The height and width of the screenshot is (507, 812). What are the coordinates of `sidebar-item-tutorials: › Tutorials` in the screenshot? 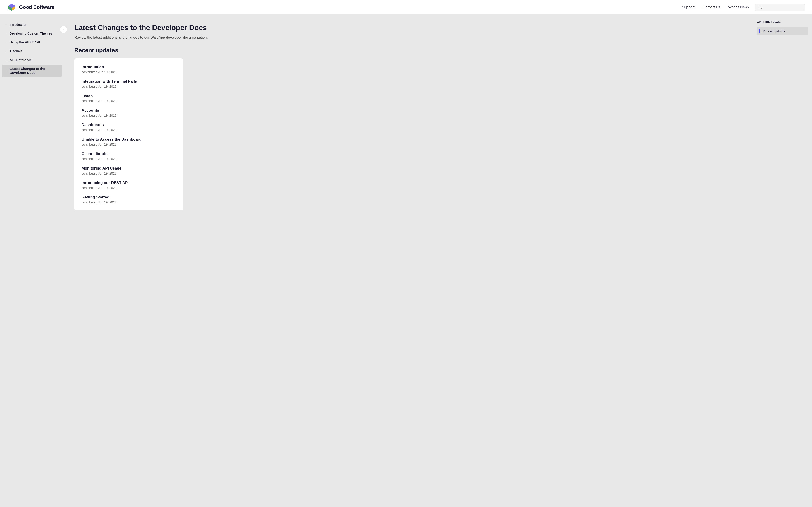 It's located at (32, 51).